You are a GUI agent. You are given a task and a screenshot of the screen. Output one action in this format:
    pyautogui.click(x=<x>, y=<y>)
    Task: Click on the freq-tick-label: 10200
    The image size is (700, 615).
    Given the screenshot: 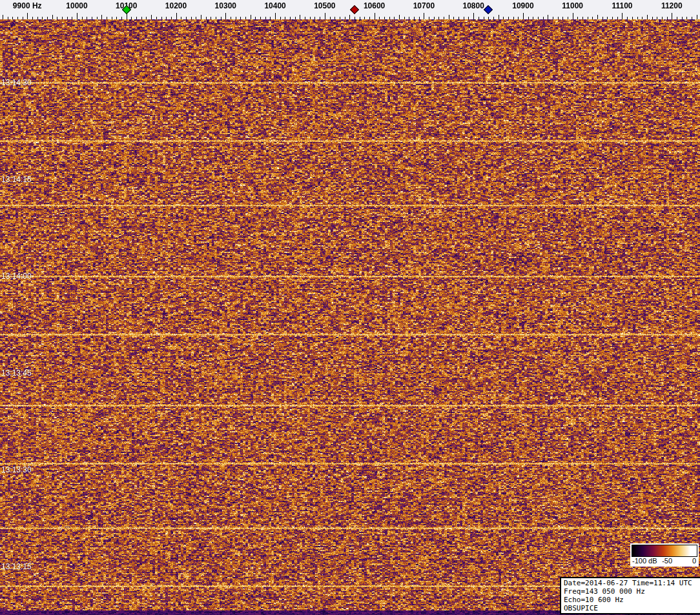 What is the action you would take?
    pyautogui.click(x=176, y=6)
    